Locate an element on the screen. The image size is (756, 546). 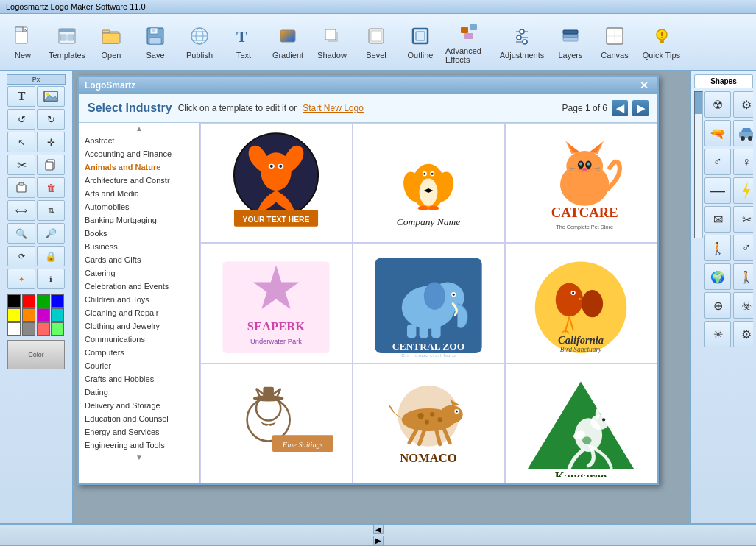
template-cell-8: NOMACO is located at coordinates (428, 424).